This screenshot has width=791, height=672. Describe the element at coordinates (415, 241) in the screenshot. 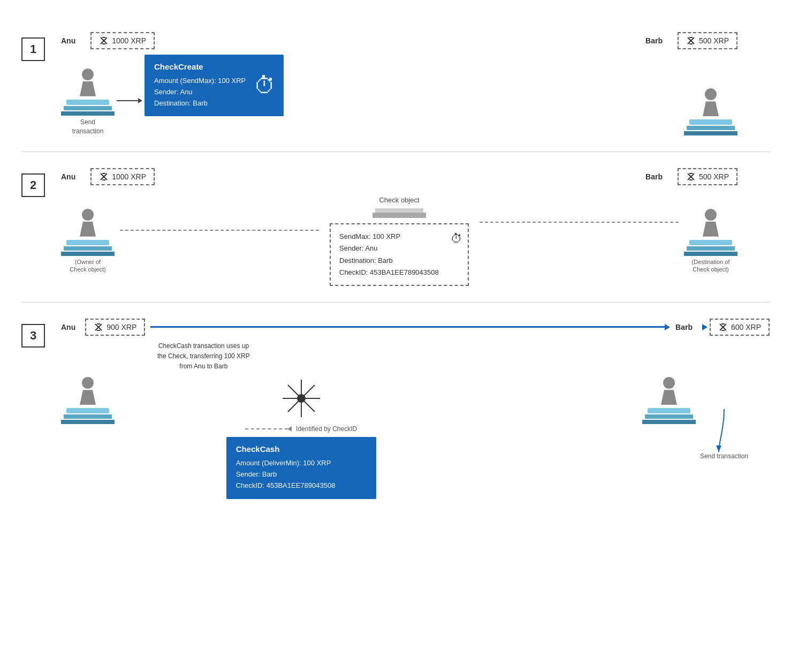

I see `section-2-body: (Owner of Check object) Check object Sen…` at that location.